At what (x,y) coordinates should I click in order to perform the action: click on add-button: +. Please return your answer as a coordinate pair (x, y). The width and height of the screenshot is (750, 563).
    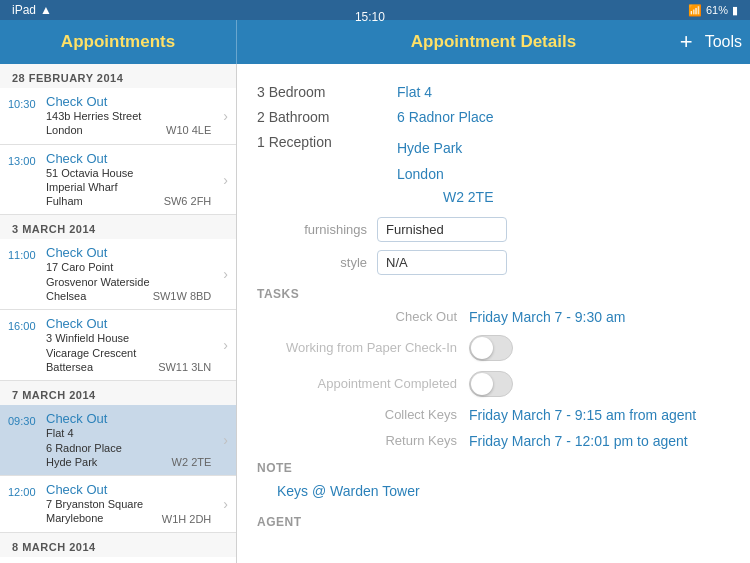
    Looking at the image, I should click on (686, 42).